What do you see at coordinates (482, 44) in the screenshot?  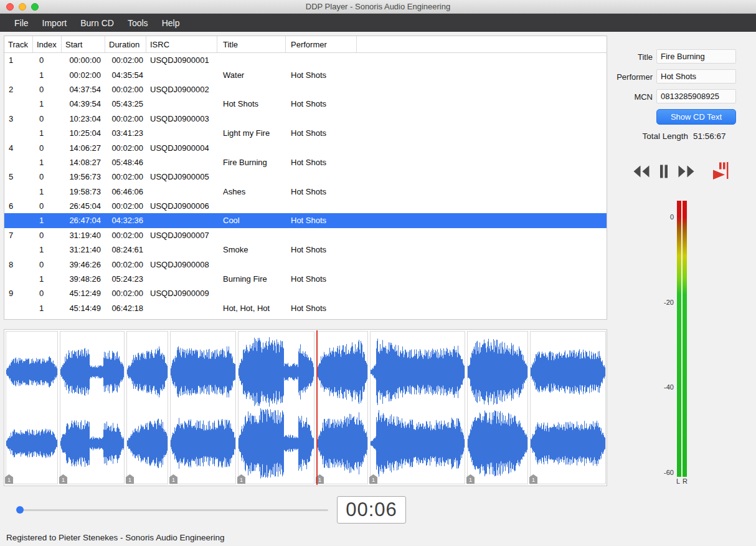 I see `column-header-spacer` at bounding box center [482, 44].